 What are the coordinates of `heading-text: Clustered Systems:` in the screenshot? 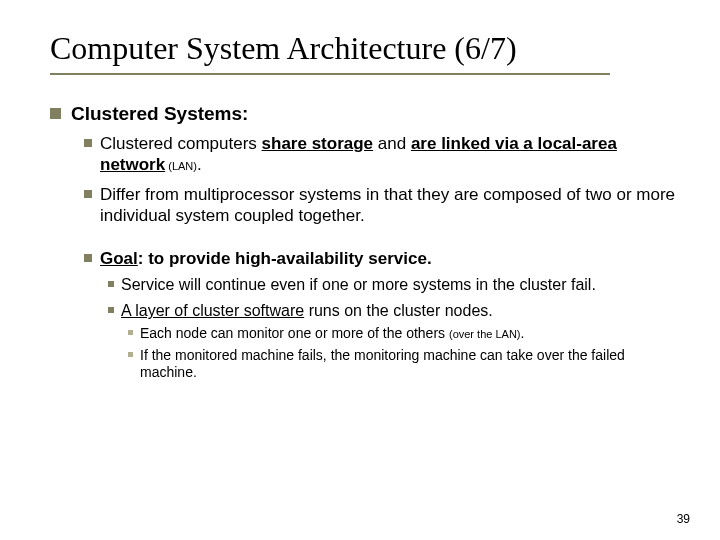 It's located at (160, 114).